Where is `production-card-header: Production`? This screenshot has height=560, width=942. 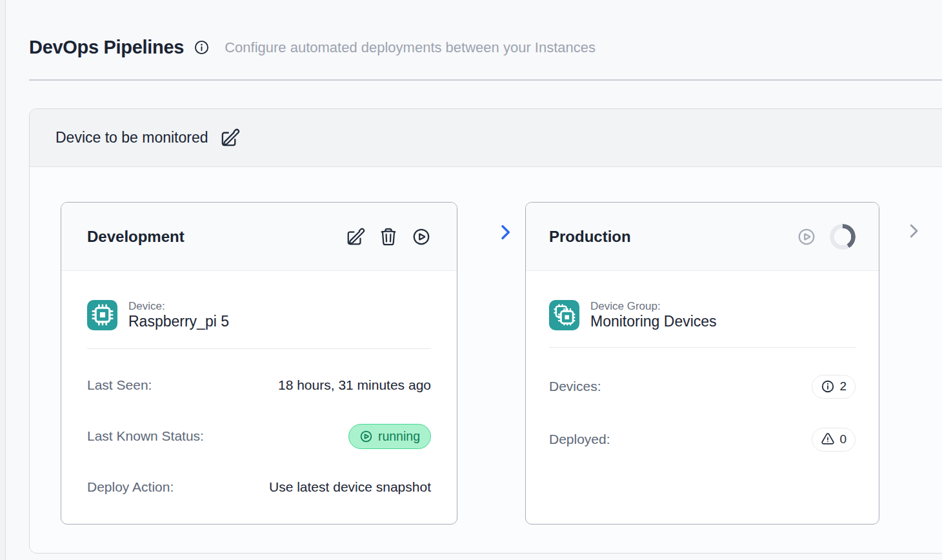 production-card-header: Production is located at coordinates (702, 237).